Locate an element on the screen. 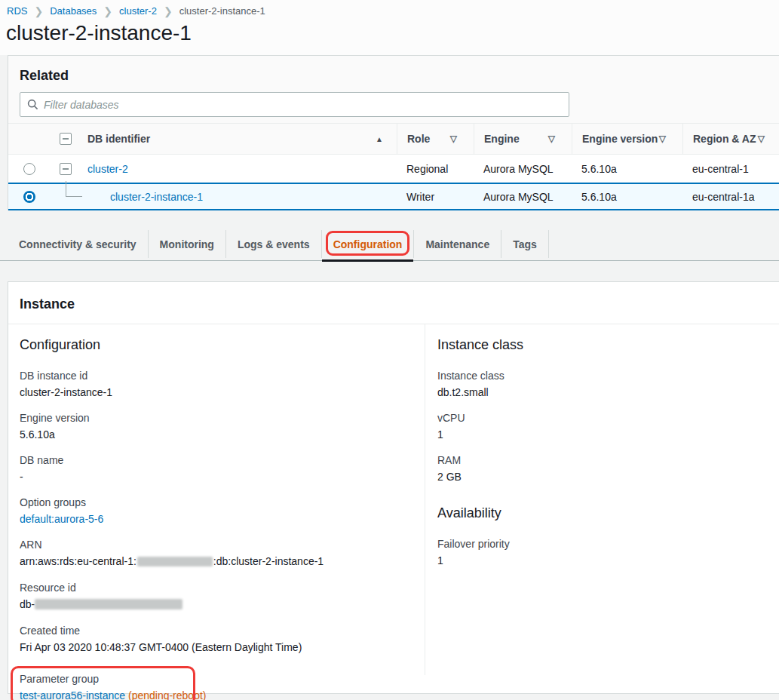 This screenshot has width=779, height=700. header-db-identifier: DB identifier ▲ is located at coordinates (223, 139).